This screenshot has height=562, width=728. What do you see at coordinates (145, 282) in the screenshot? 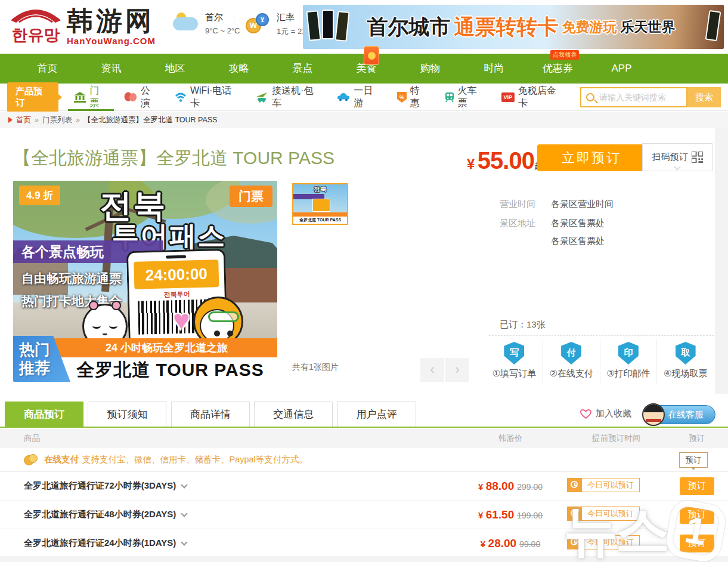
I see `product-main-image: 전북 투어패스 各个景点畅玩 自由畅玩旅游通票 热门打卡地大集合 24:00:0…` at bounding box center [145, 282].